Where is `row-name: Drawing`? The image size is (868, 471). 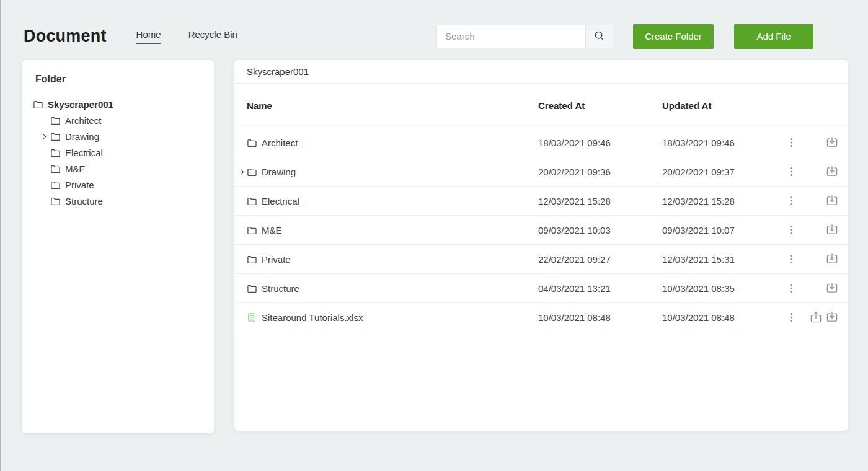 row-name: Drawing is located at coordinates (279, 172).